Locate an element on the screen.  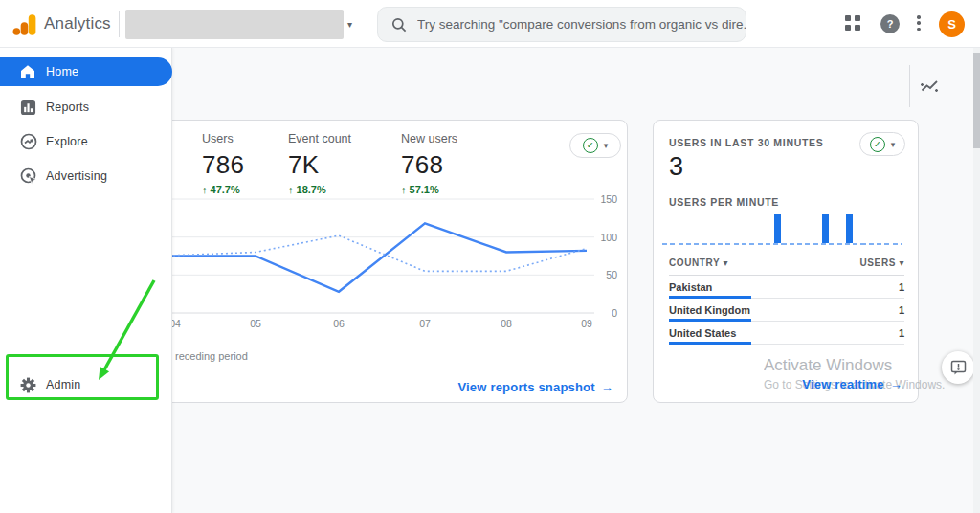
svg-text: 150 is located at coordinates (609, 199).